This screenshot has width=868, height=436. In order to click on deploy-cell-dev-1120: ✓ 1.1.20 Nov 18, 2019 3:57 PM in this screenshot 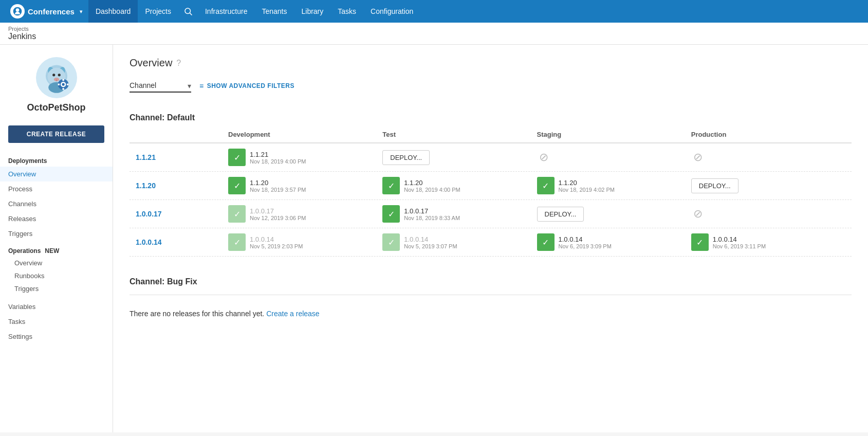, I will do `click(305, 186)`.